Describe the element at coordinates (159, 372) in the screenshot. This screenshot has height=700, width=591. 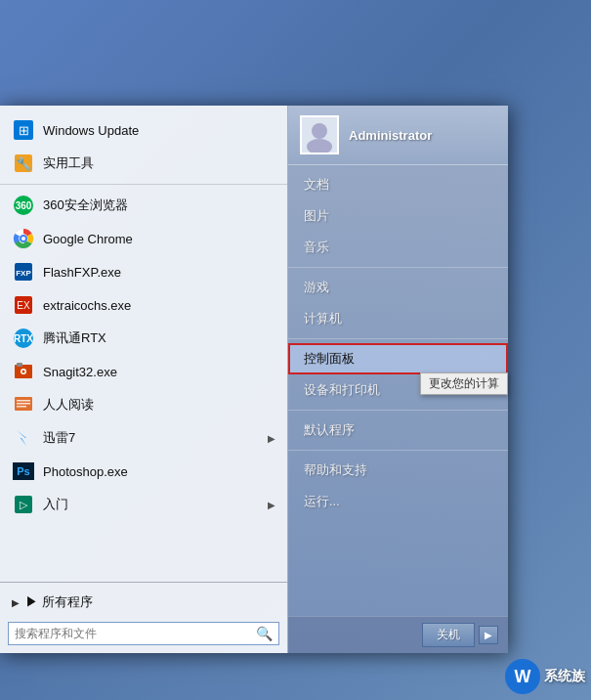
I see `snagit-label: Snagit32.exe` at that location.